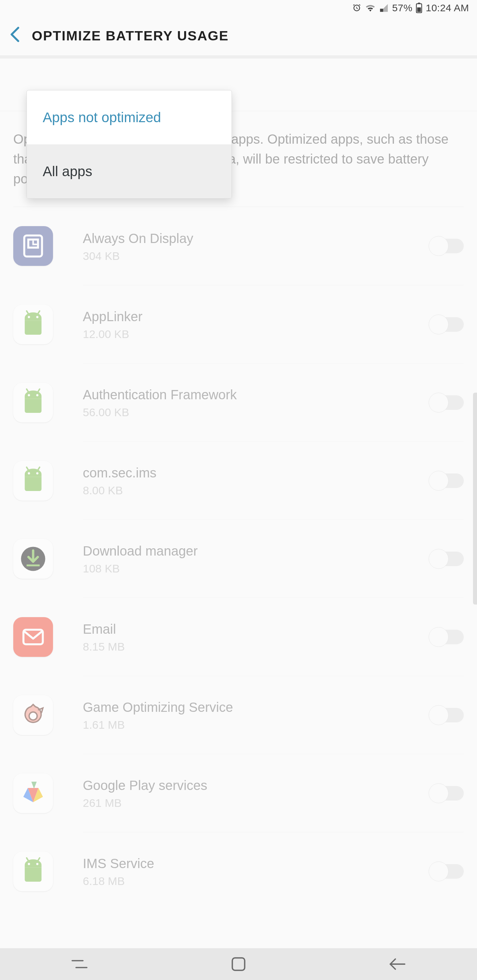  I want to click on app-text: Game Optimizing Service 1.61 MB, so click(255, 715).